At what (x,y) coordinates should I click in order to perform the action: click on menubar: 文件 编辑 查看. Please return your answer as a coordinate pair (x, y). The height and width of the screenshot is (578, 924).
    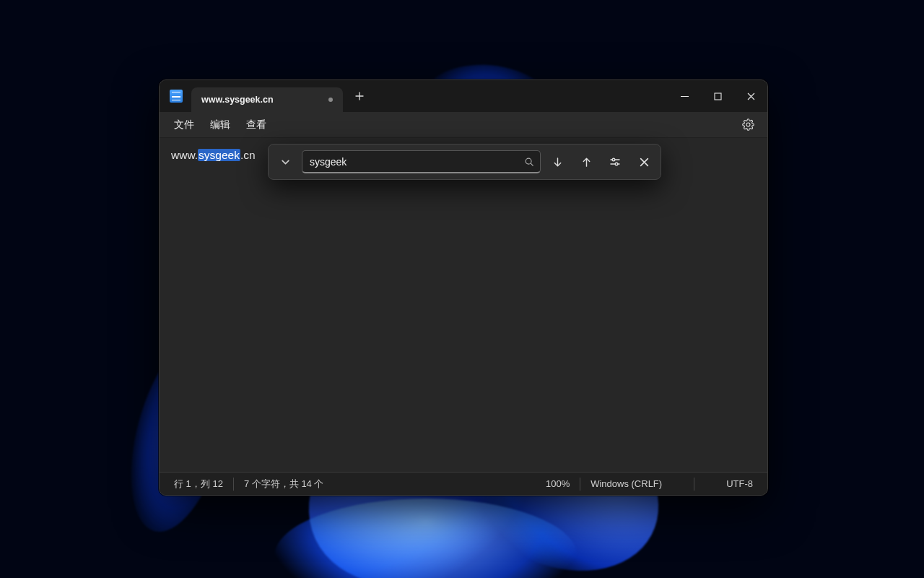
    Looking at the image, I should click on (463, 125).